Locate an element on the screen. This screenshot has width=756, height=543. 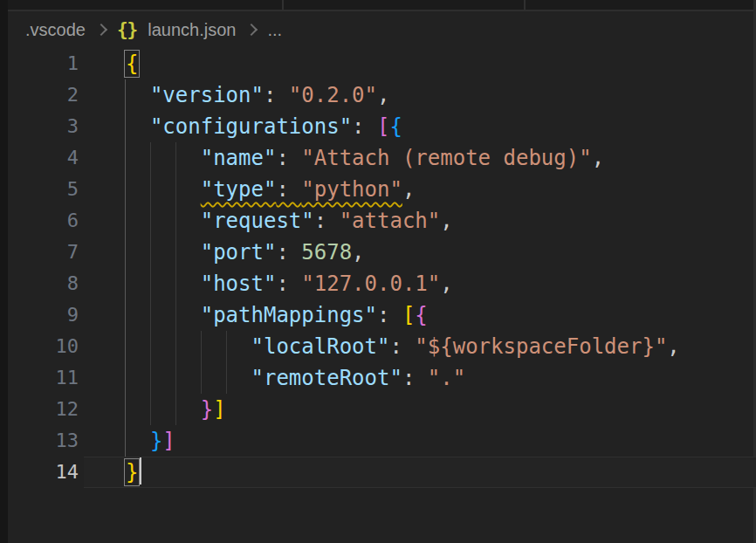
code-line-8: 8 "host": "127.0.0.1", is located at coordinates (382, 284).